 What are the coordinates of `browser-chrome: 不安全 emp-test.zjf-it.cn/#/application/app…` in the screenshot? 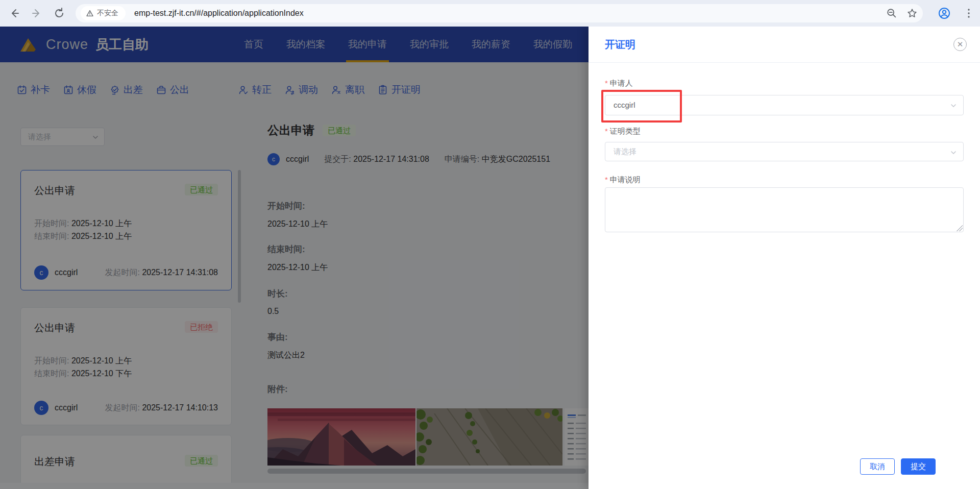 It's located at (490, 13).